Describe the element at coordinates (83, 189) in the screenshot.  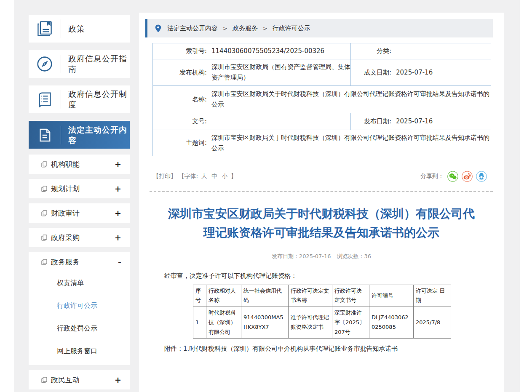
I see `menu-label: 规划计划` at that location.